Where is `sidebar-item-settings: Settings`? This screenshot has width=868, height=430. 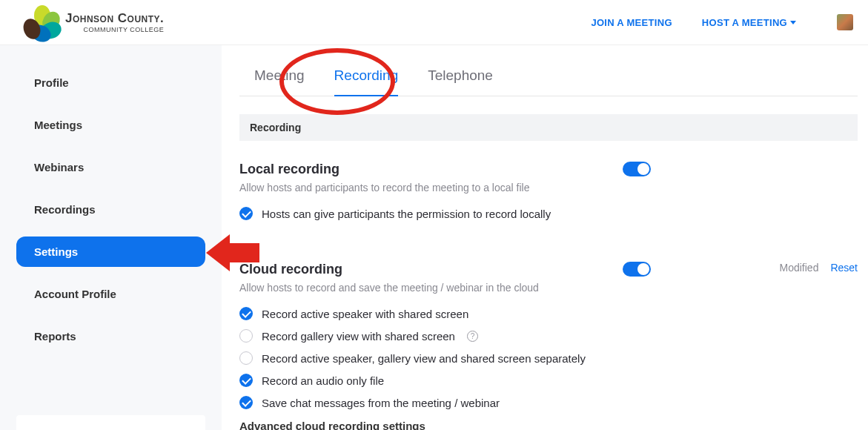 sidebar-item-settings: Settings is located at coordinates (111, 252).